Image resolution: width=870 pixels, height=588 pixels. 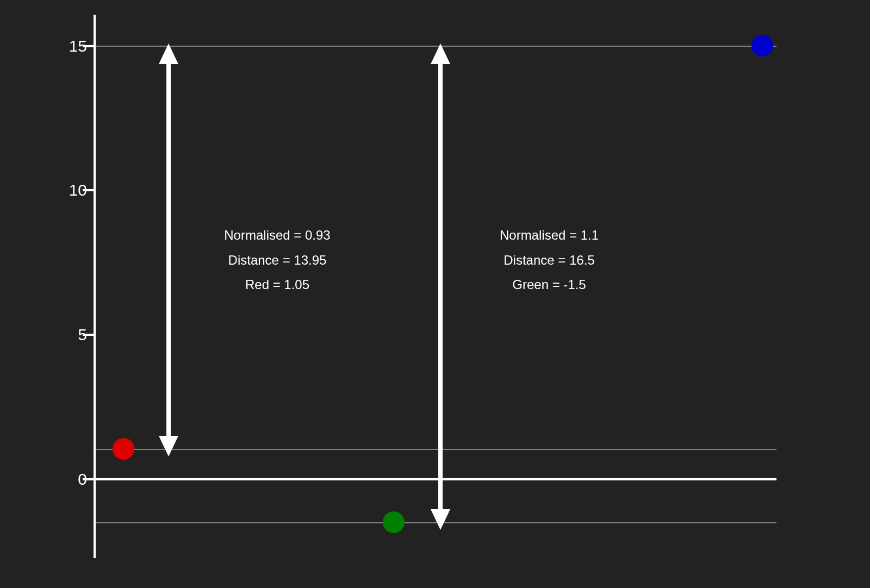 What do you see at coordinates (549, 285) in the screenshot?
I see `annotation-green-value: Green = -1.5` at bounding box center [549, 285].